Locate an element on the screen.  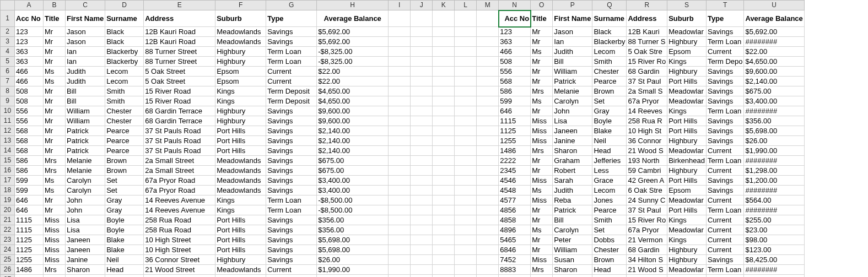
cell-K26 is located at coordinates (444, 270).